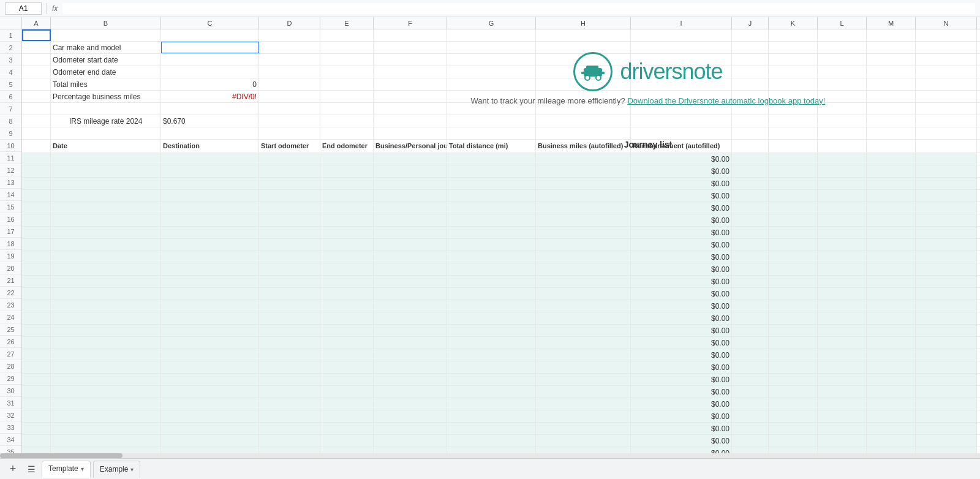 This screenshot has width=980, height=479. Describe the element at coordinates (410, 233) in the screenshot. I see `cell-F17` at that location.